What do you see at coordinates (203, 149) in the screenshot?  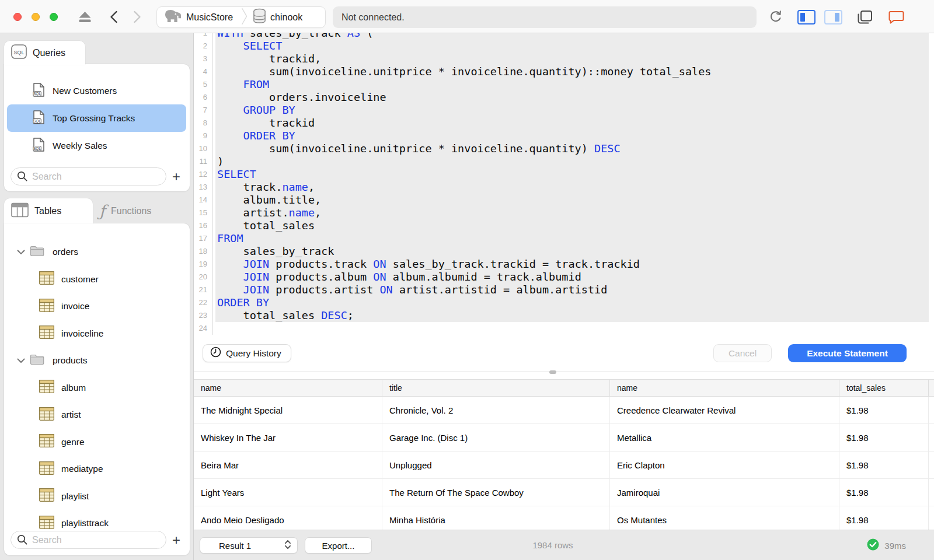 I see `line-number: 10` at bounding box center [203, 149].